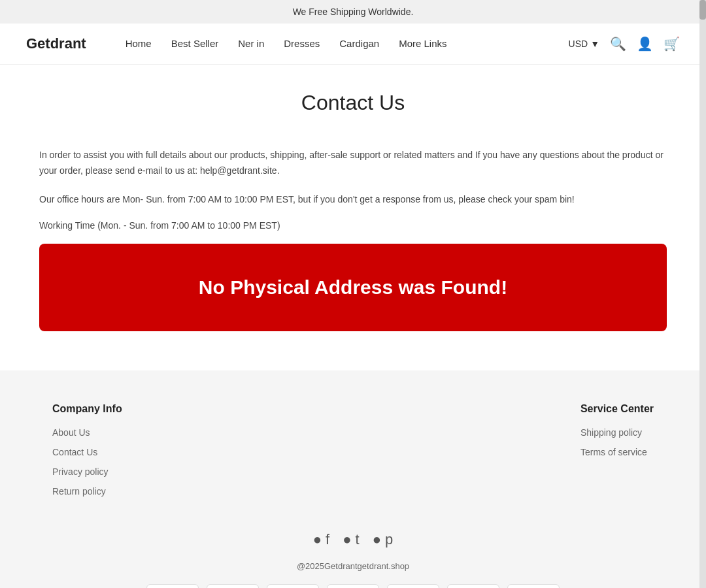 The image size is (706, 588). I want to click on nav-links: Home Best Seller Ner in Dresses Cardigan…, so click(347, 44).